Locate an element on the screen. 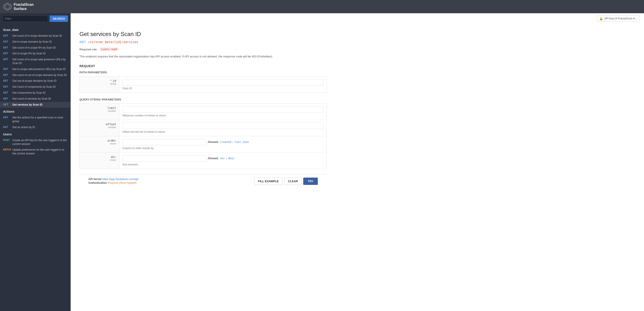 Image resolution: width=644 pixels, height=311 pixels. param-type-offset: number is located at coordinates (100, 127).